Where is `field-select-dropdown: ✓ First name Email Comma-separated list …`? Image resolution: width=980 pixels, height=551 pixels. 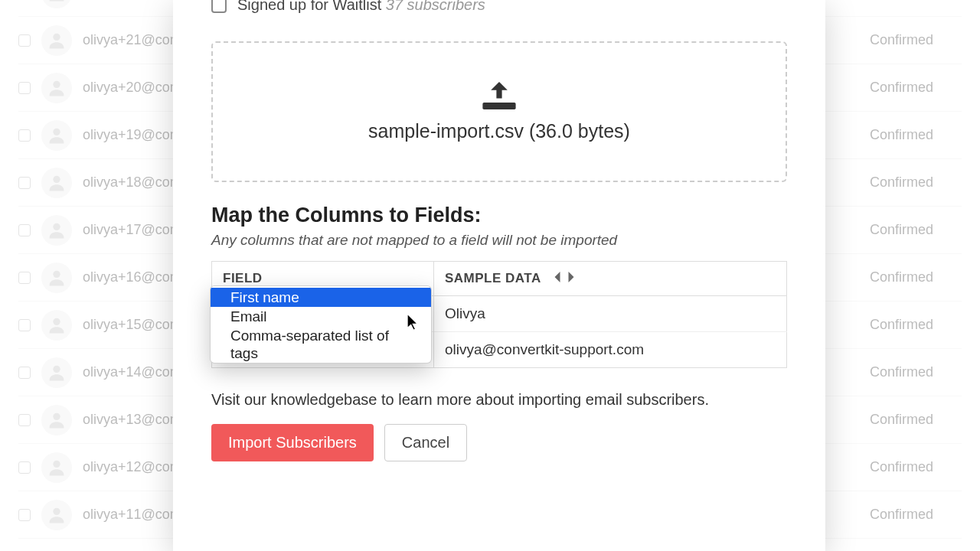 field-select-dropdown: ✓ First name Email Comma-separated list … is located at coordinates (321, 324).